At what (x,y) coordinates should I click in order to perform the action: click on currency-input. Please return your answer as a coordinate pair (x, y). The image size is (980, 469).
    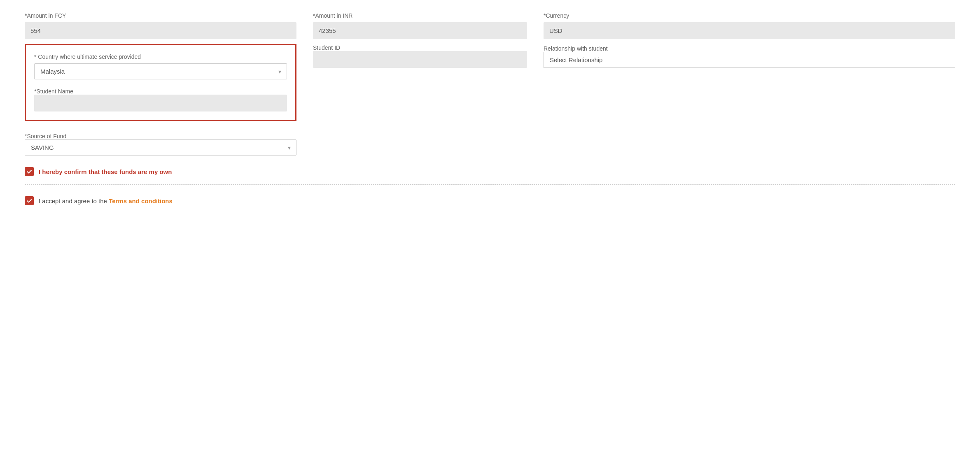
    Looking at the image, I should click on (749, 30).